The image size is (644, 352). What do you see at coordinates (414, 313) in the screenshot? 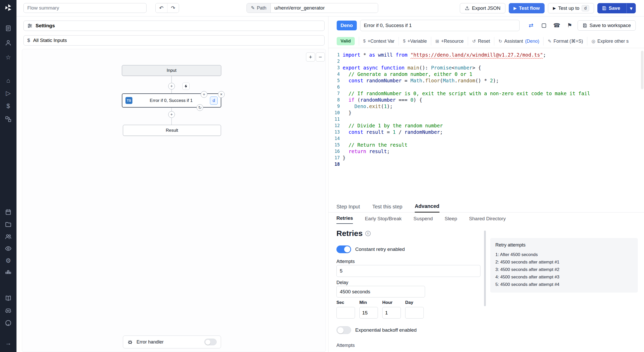
I see `day-input` at bounding box center [414, 313].